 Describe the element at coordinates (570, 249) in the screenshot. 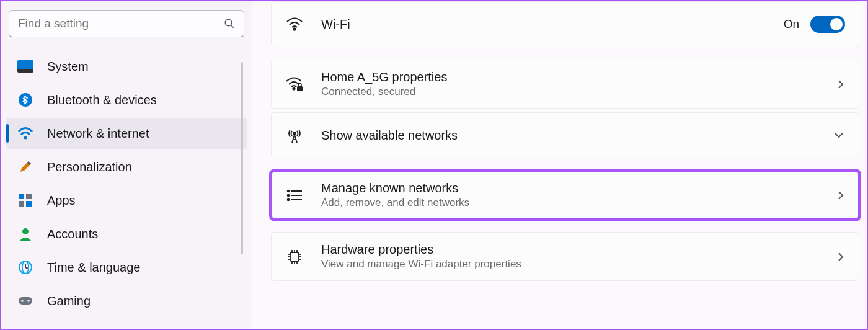

I see `hardware-title: Hardware properties` at that location.